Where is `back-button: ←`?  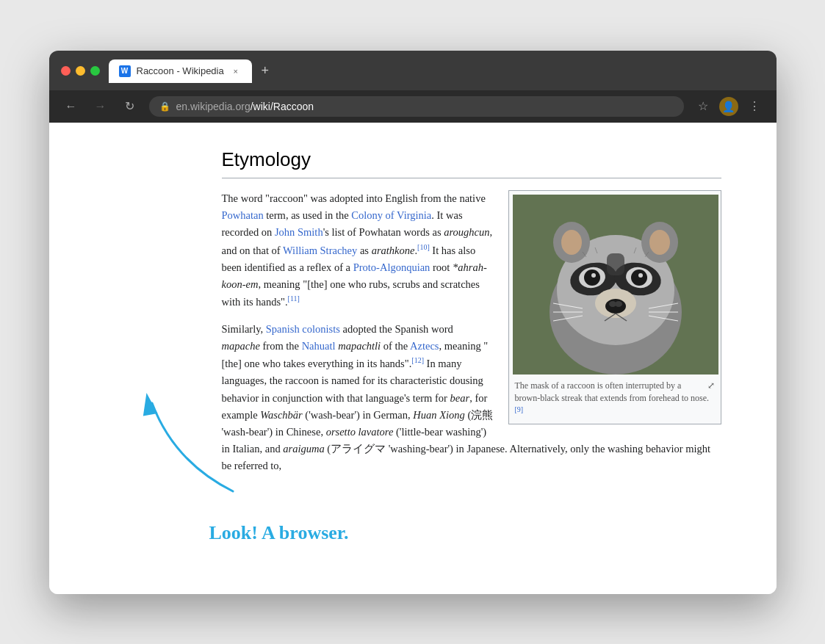 back-button: ← is located at coordinates (71, 106).